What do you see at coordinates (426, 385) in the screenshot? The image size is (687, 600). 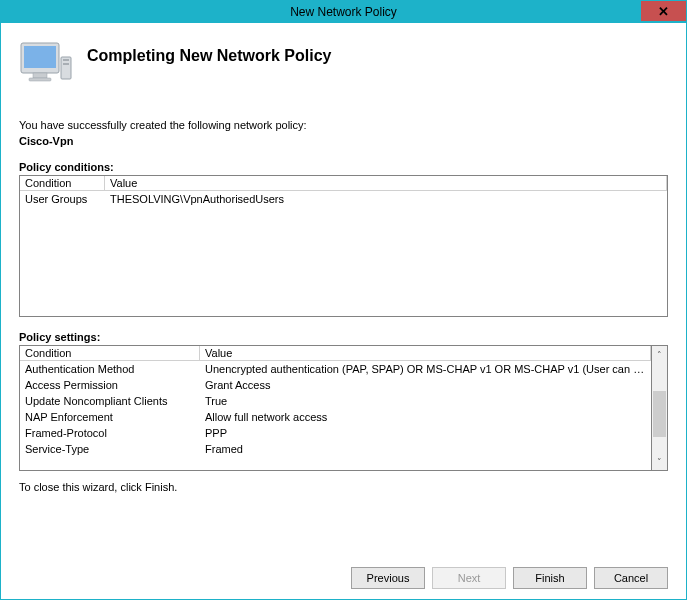 I see `setting-value-cell: Grant Access` at bounding box center [426, 385].